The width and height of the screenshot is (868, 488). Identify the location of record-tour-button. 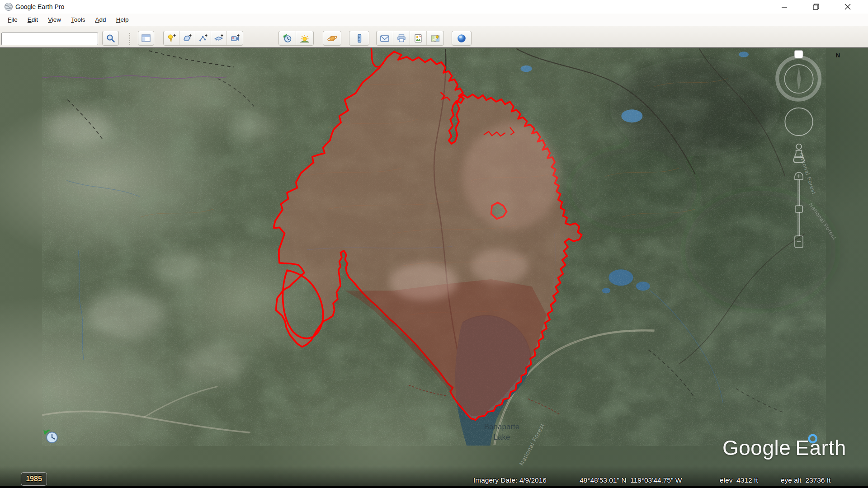
(235, 38).